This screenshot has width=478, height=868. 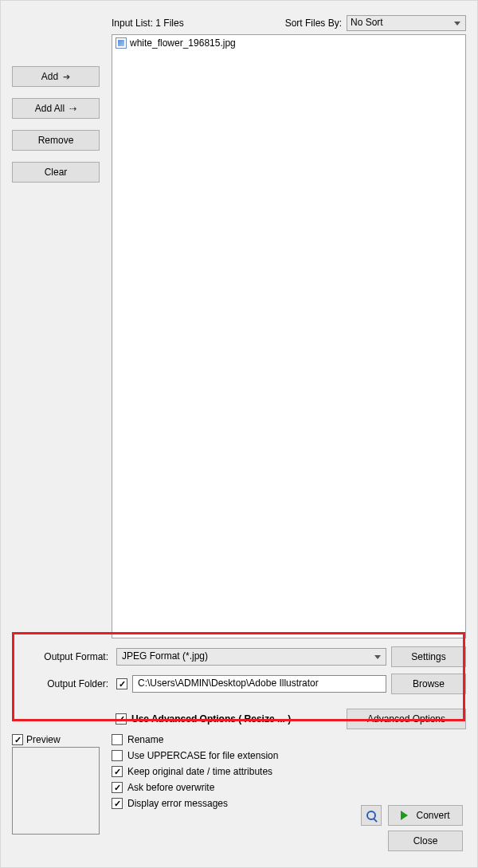 What do you see at coordinates (43, 740) in the screenshot?
I see `preview-label: Preview` at bounding box center [43, 740].